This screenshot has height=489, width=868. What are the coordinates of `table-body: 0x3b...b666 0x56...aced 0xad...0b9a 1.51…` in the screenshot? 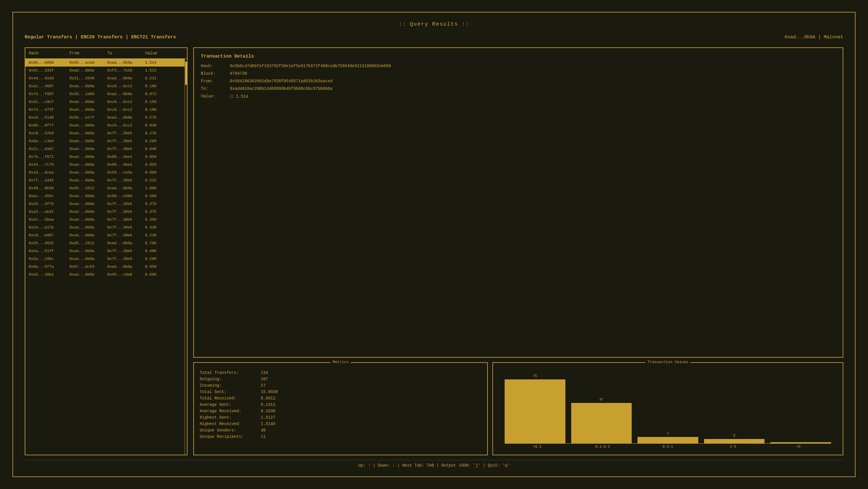 It's located at (105, 257).